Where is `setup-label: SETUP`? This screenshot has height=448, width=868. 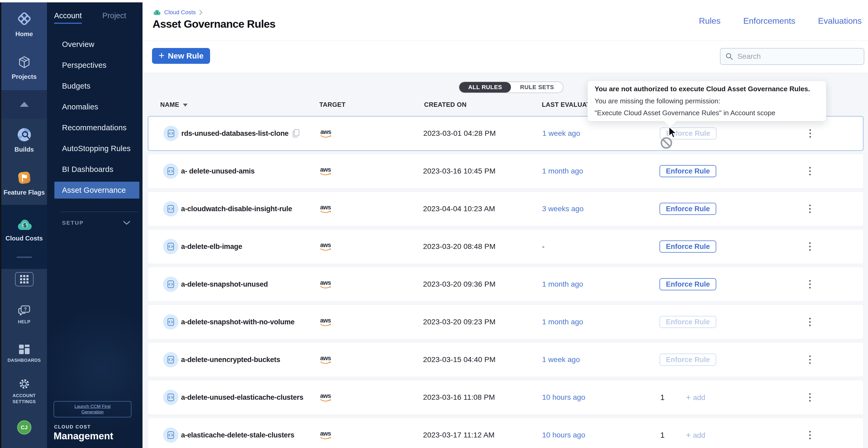 setup-label: SETUP is located at coordinates (73, 223).